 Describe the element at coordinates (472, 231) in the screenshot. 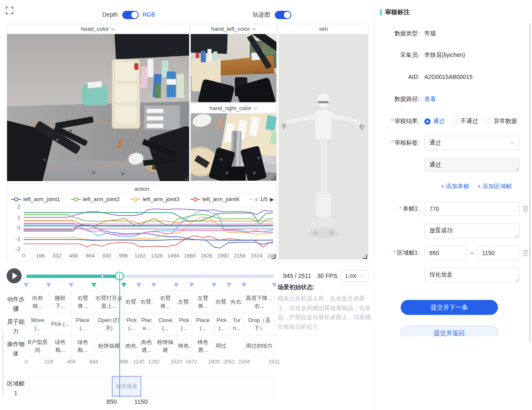

I see `single-frame-note: 放置成功` at that location.